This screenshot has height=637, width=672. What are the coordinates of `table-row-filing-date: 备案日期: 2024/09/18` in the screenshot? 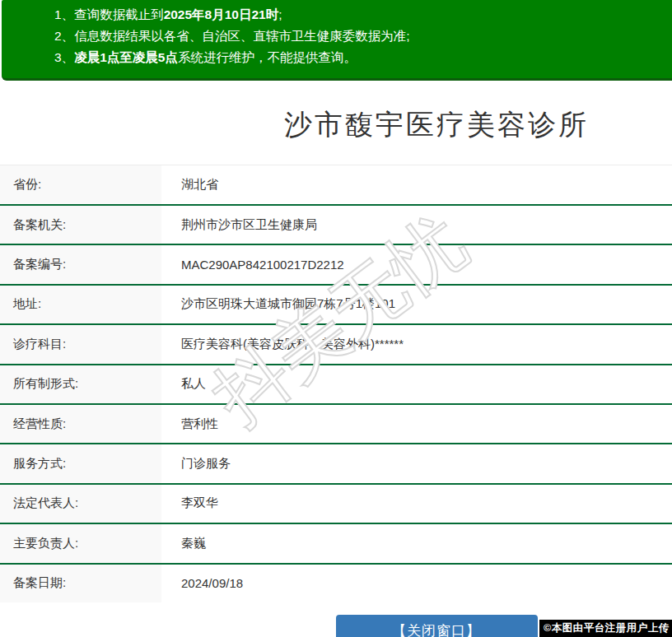 It's located at (336, 583).